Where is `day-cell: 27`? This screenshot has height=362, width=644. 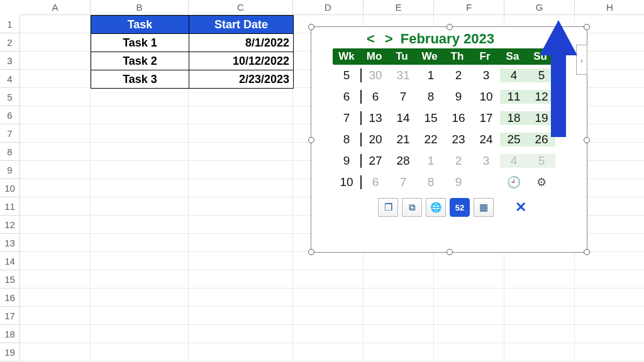
day-cell: 27 is located at coordinates (375, 161).